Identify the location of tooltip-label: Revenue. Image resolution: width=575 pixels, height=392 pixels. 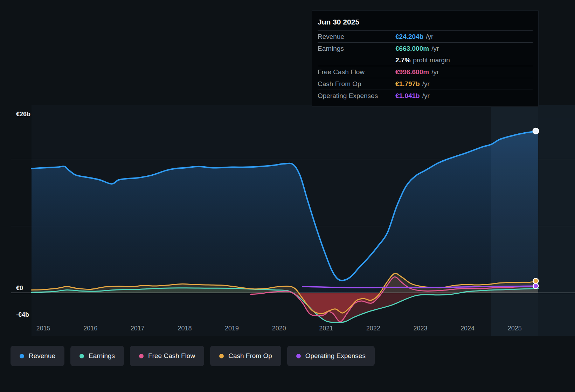
(356, 37).